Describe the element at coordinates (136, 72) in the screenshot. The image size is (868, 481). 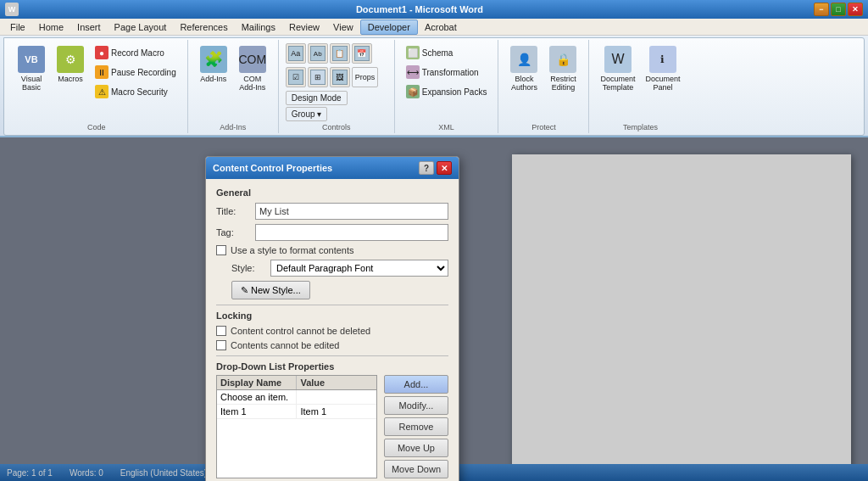
I see `macro-col: ● Record Macro ⏸ Pause Recording ⚠ Macro…` at that location.